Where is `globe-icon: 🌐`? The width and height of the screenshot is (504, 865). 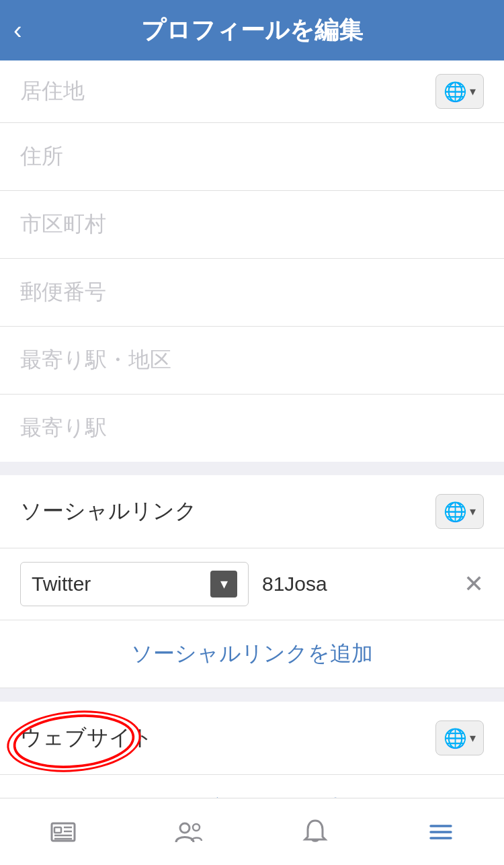 globe-icon: 🌐 is located at coordinates (456, 91).